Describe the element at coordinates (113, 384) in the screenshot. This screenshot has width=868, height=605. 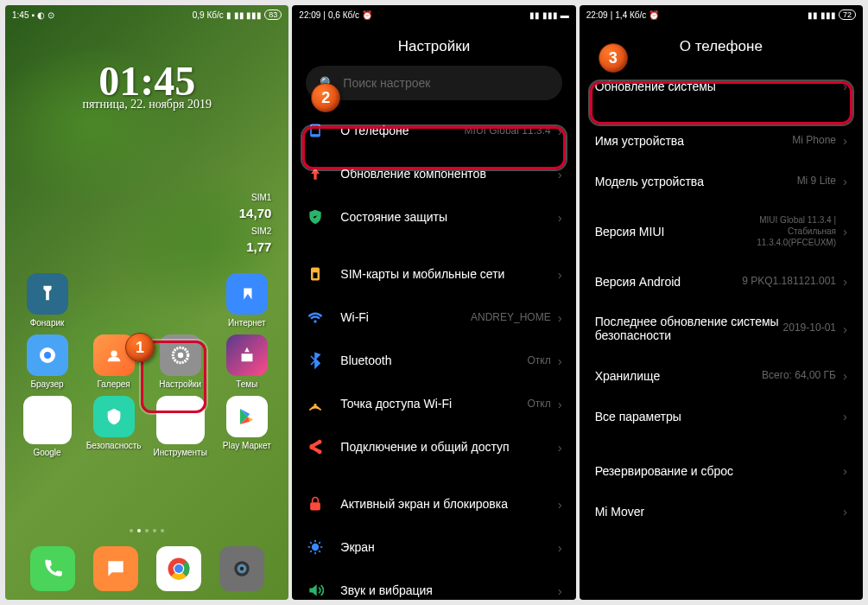
I see `app-label: Галерея` at that location.